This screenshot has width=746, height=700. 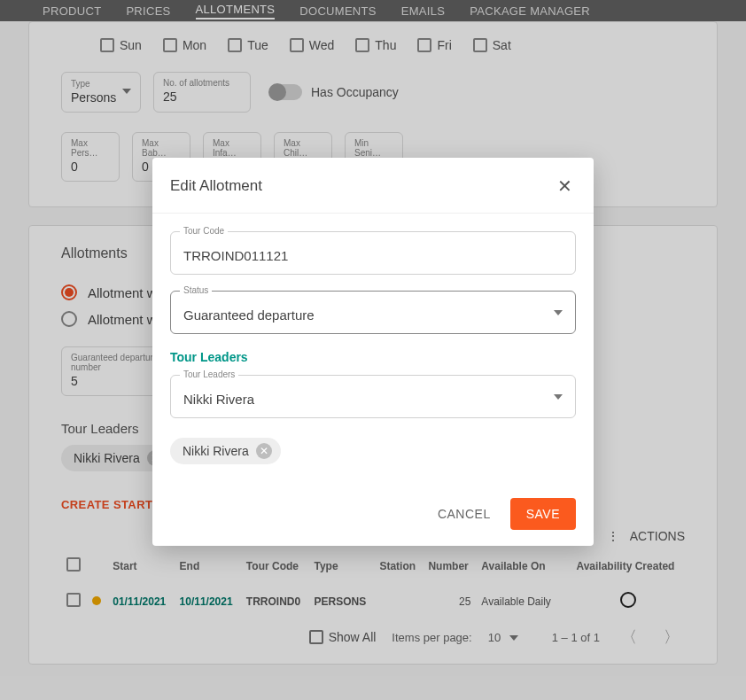 What do you see at coordinates (543, 514) in the screenshot?
I see `save-button: SAVE` at bounding box center [543, 514].